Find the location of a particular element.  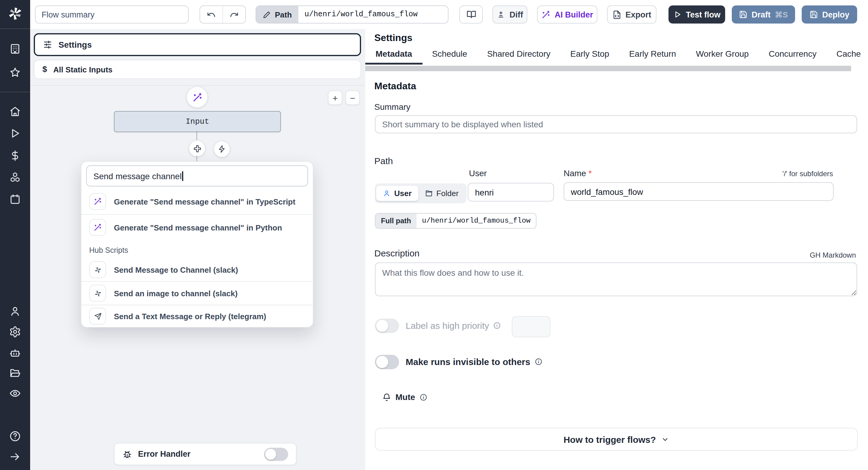

all-static-inputs-card: $ All Static Inputs is located at coordinates (197, 69).